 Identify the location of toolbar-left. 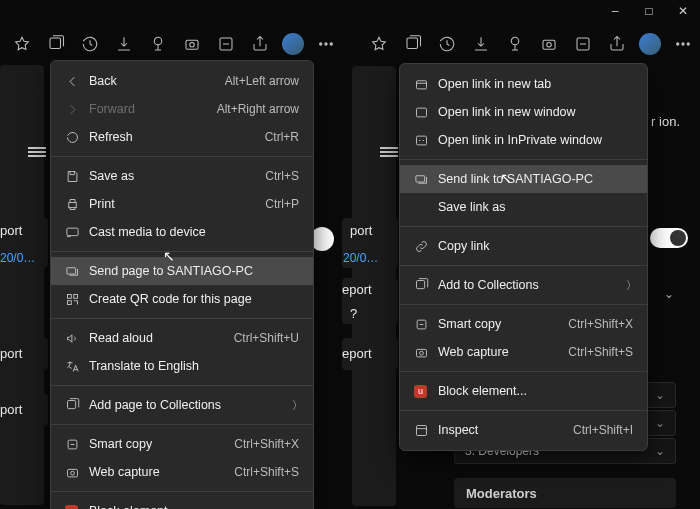
(174, 44).